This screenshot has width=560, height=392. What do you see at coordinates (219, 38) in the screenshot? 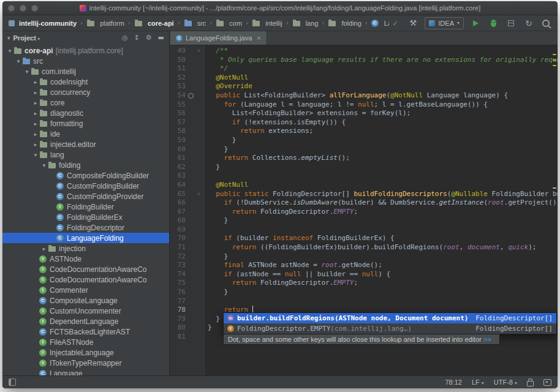
I see `editor-tab: C LanguageFolding.java ×` at bounding box center [219, 38].